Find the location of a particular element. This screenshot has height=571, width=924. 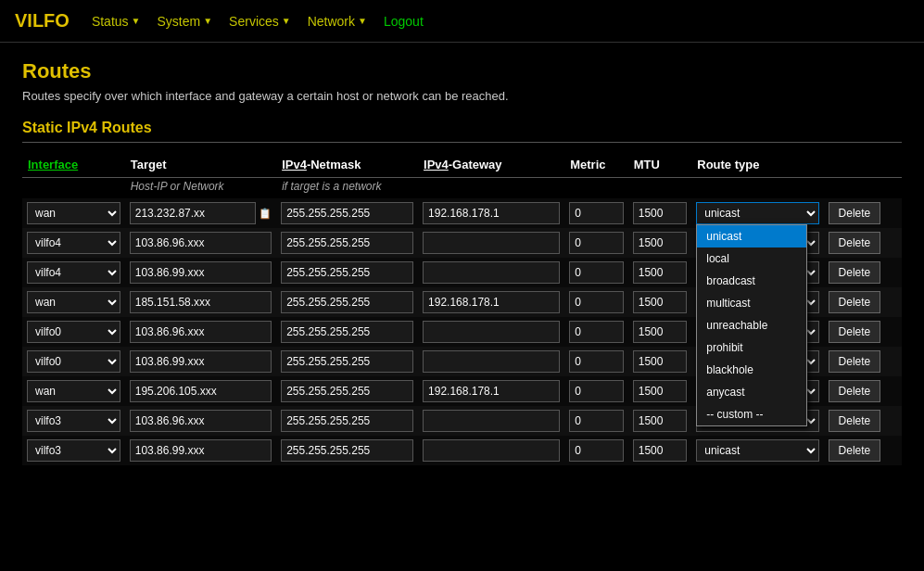

dropdown-item----custom---: -- custom -- is located at coordinates (752, 414).